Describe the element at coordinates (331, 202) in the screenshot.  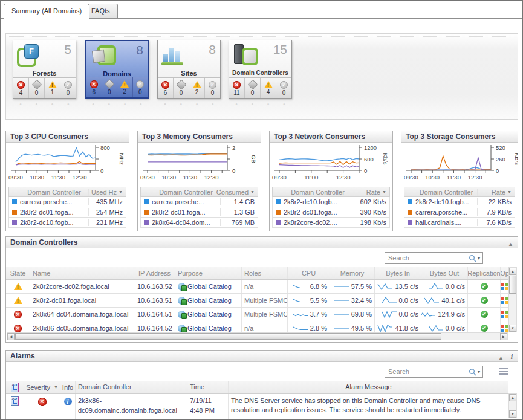
I see `top3-row: 2k8r2-dc10.fogb... 602 Kb/s` at that location.